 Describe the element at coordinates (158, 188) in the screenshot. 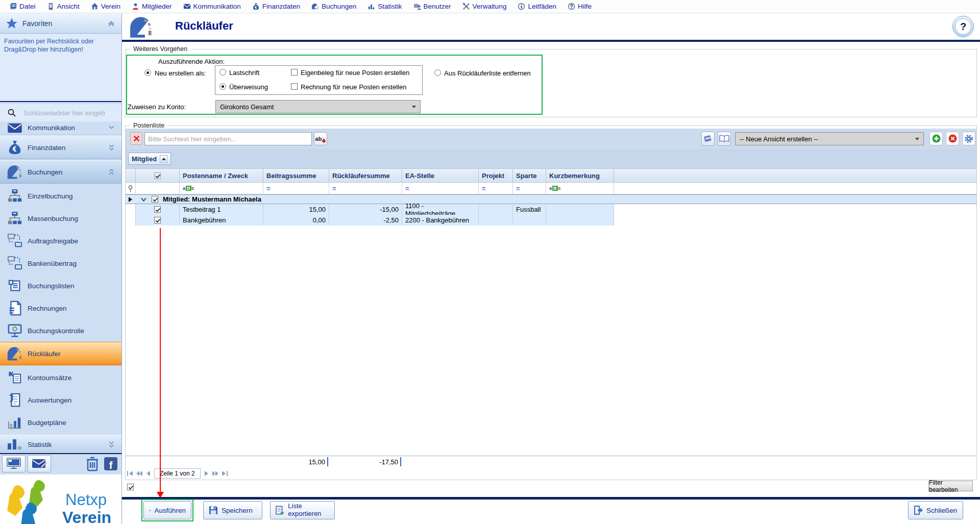

I see `filter-cell-checkbox` at that location.